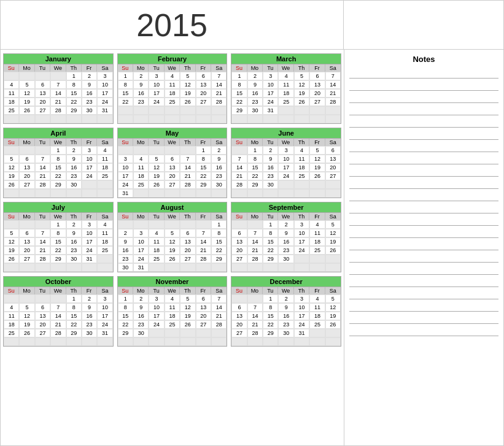 The width and height of the screenshot is (504, 446). What do you see at coordinates (27, 259) in the screenshot?
I see `day-cell: 27` at bounding box center [27, 259].